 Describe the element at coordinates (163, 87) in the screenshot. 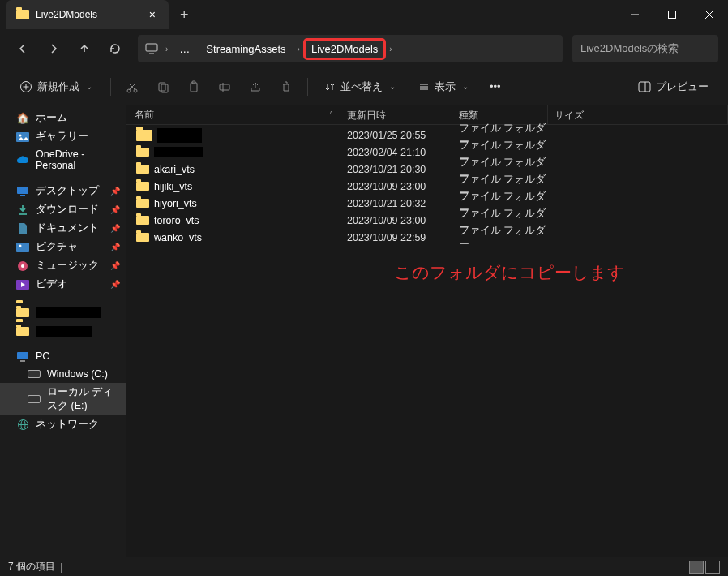

I see `copy-button` at that location.